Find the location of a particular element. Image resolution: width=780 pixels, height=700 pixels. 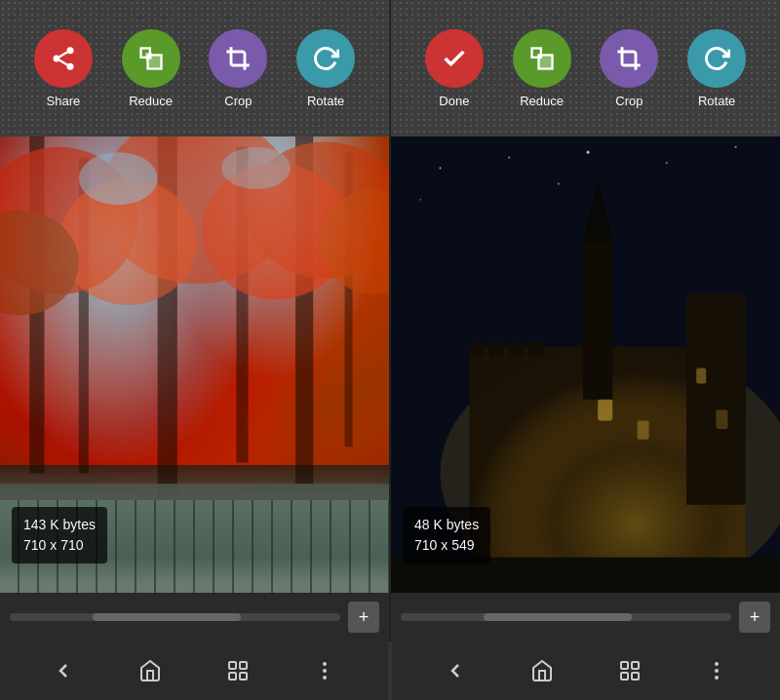

share-icon is located at coordinates (63, 58).